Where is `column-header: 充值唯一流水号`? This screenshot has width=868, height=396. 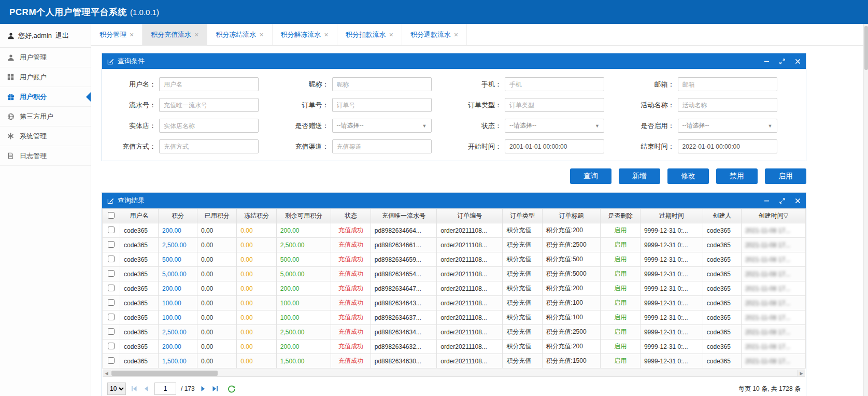 column-header: 充值唯一流水号 is located at coordinates (404, 216).